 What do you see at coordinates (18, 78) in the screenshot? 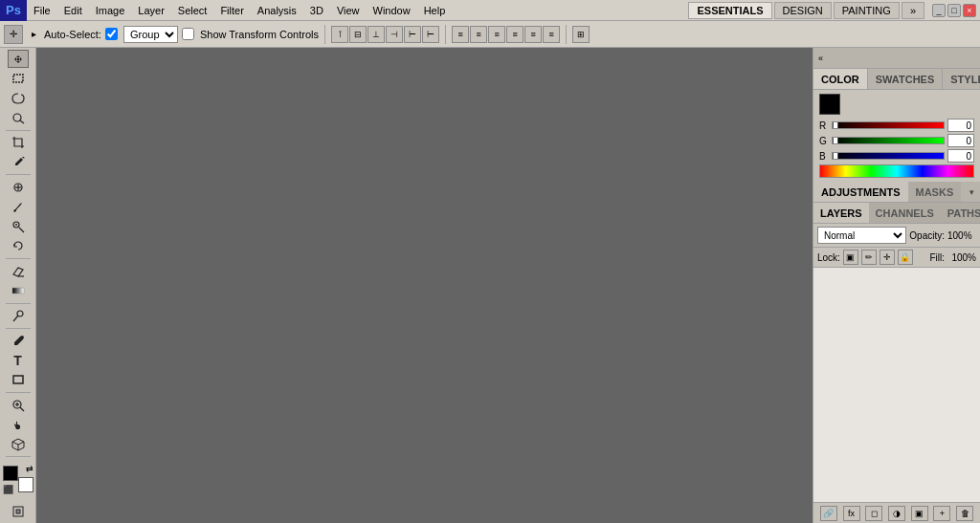
I see `rectangular-marquee-tool` at bounding box center [18, 78].